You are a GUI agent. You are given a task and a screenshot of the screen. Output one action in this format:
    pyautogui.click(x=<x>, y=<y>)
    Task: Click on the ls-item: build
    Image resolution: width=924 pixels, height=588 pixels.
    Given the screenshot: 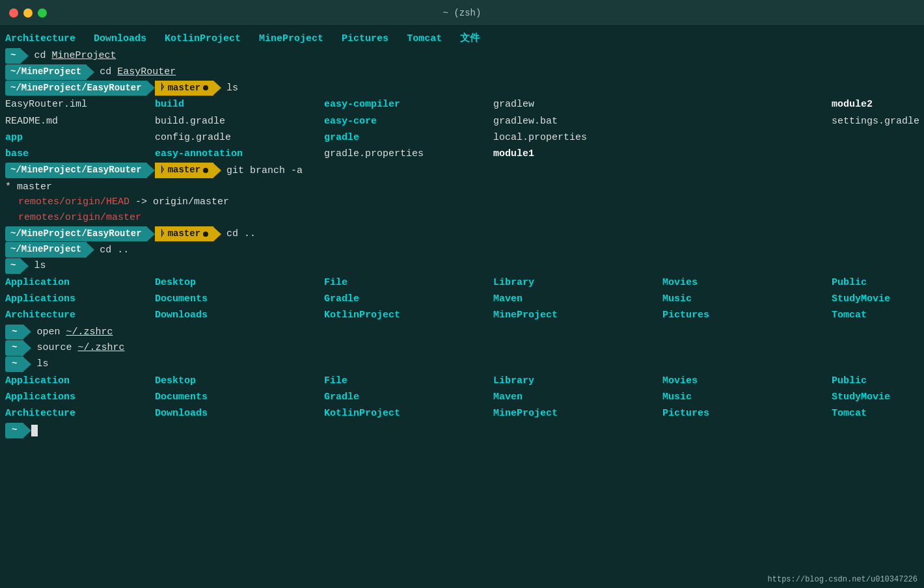 What is the action you would take?
    pyautogui.click(x=239, y=104)
    